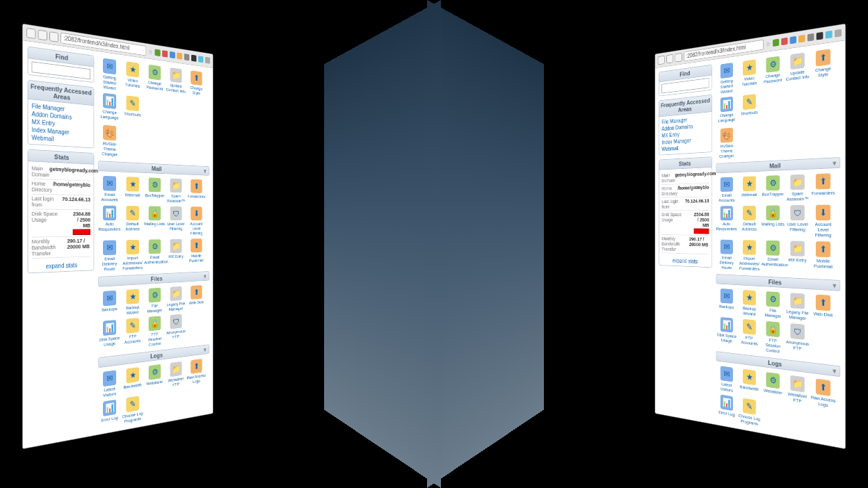  What do you see at coordinates (728, 302) in the screenshot?
I see `files-tool: ✉ Backups` at bounding box center [728, 302].